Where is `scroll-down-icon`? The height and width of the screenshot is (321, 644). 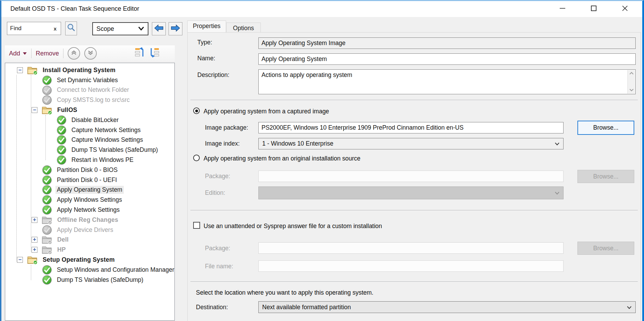 scroll-down-icon is located at coordinates (632, 90).